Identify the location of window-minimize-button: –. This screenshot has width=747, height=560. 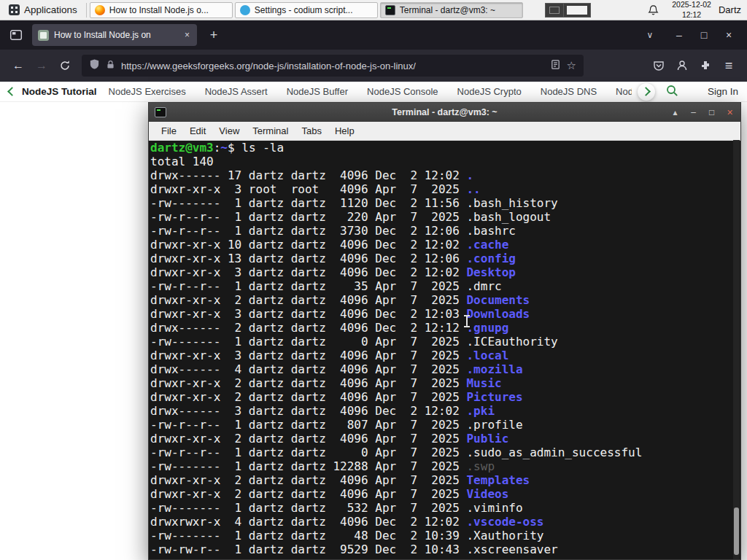
(679, 35).